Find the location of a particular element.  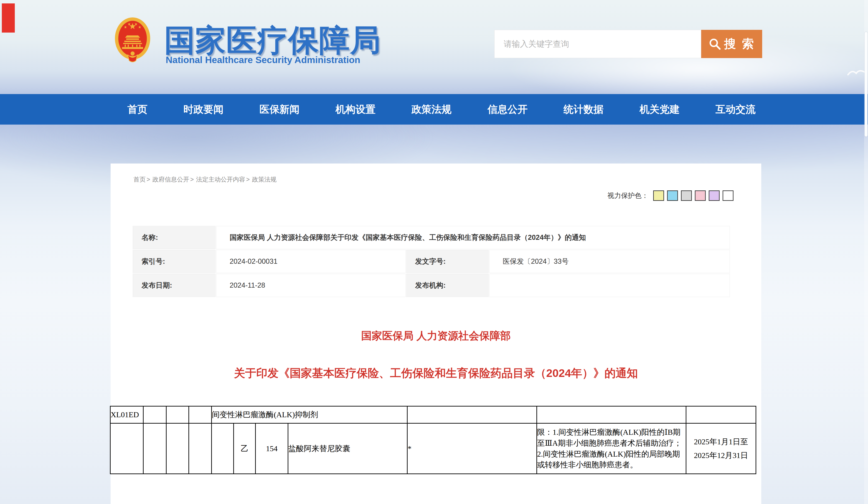

meta-index-value: 2024-02-00031 is located at coordinates (311, 261).